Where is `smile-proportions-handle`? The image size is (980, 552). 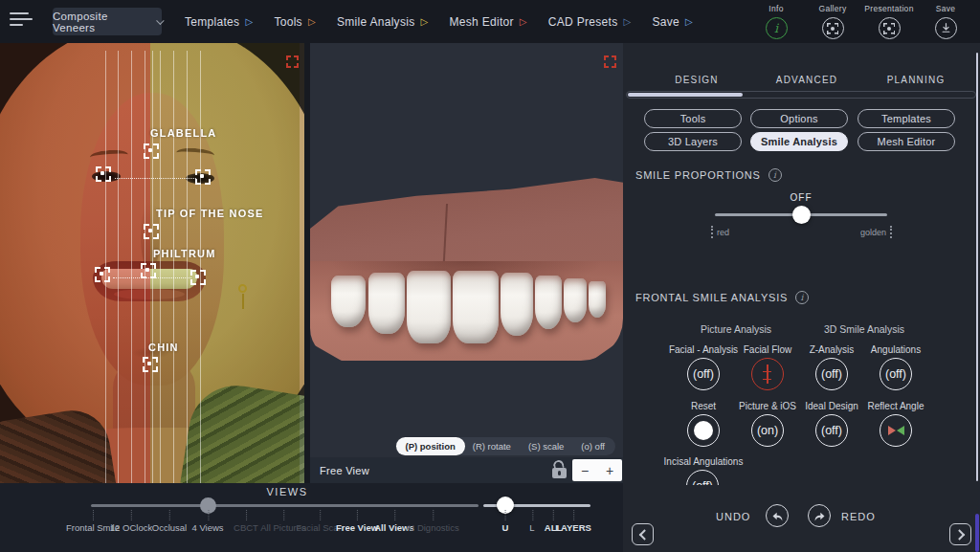
smile-proportions-handle is located at coordinates (802, 214).